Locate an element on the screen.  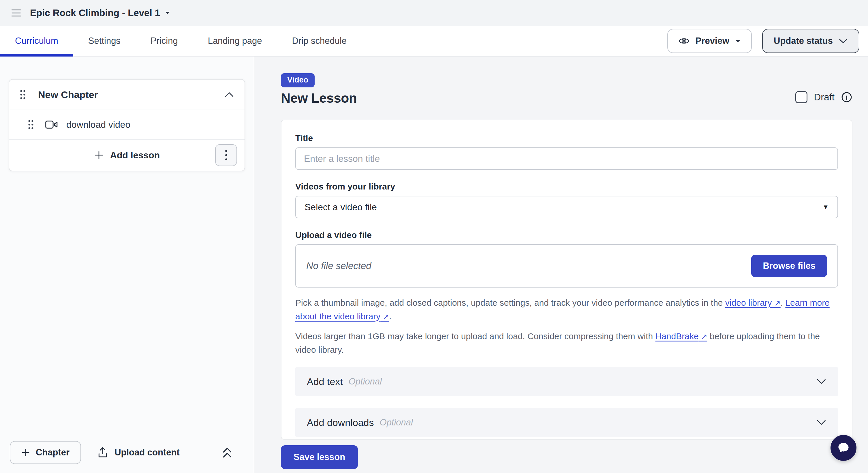
title-field-group: Title is located at coordinates (567, 152).